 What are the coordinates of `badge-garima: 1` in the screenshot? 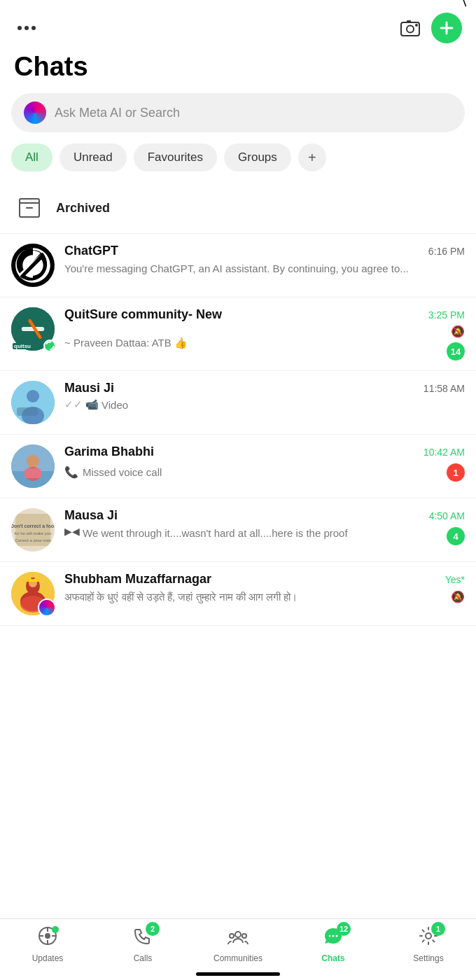 It's located at (456, 472).